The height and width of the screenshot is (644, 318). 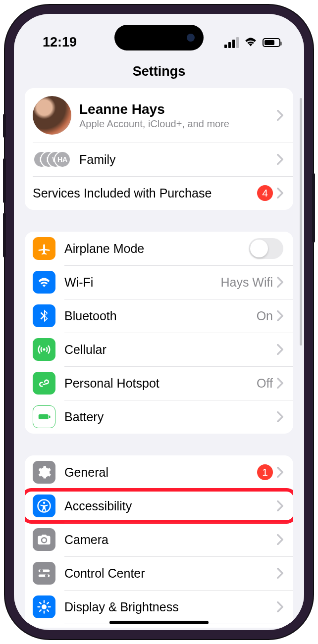 What do you see at coordinates (159, 248) in the screenshot?
I see `airplane-mode-row: Airplane Mode` at bounding box center [159, 248].